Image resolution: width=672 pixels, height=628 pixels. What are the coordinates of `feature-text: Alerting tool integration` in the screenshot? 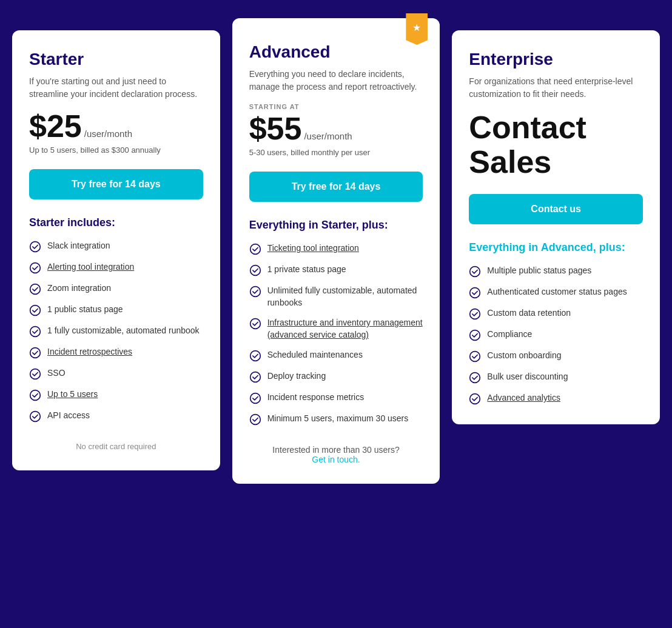 It's located at (91, 267).